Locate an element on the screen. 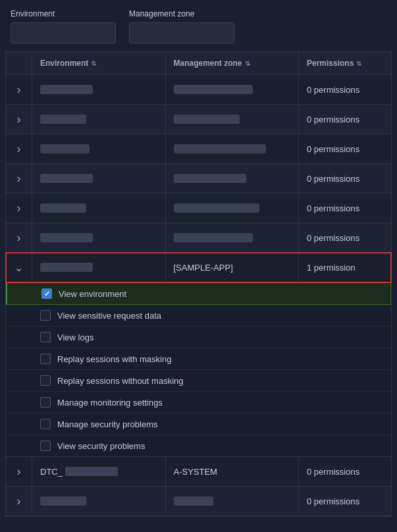 Image resolution: width=397 pixels, height=532 pixels. th-expand is located at coordinates (19, 63).